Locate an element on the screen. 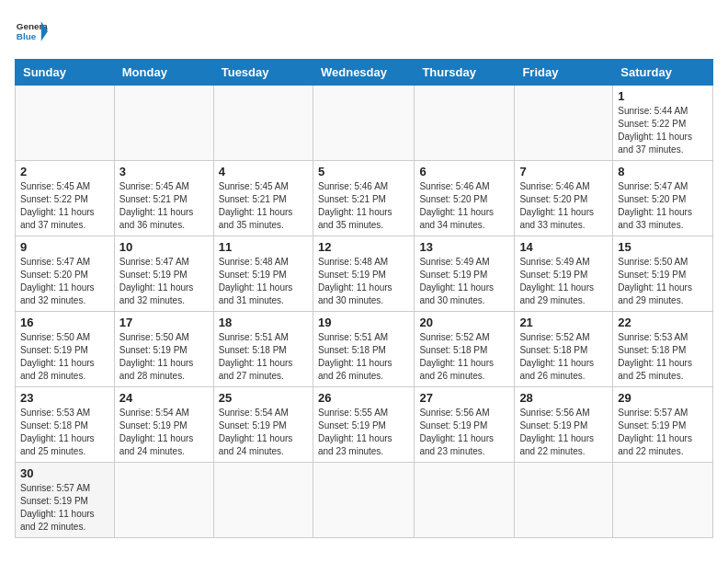 Image resolution: width=728 pixels, height=563 pixels. day-info: Sunrise: 5:46 AM Sunset: 5:21 PM Dayligh… is located at coordinates (364, 206).